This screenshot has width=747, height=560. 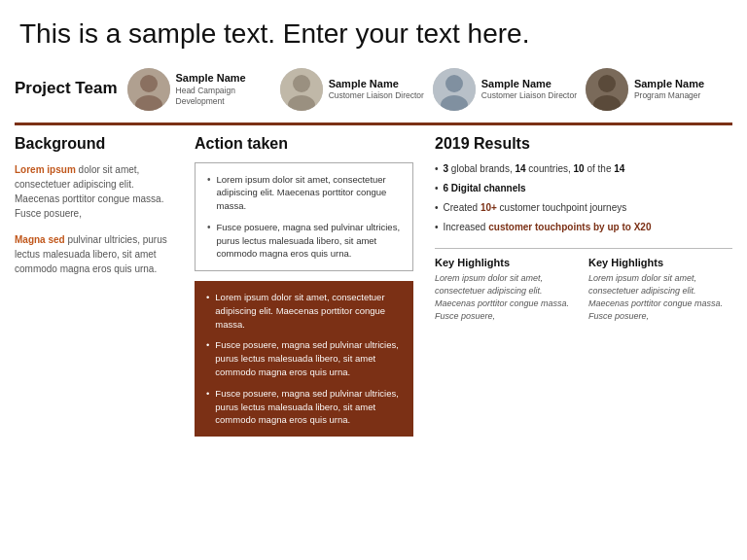 What do you see at coordinates (93, 255) in the screenshot?
I see `background-paragraph-2: Magna sed pulvinar ultricies, purus lect…` at bounding box center [93, 255].